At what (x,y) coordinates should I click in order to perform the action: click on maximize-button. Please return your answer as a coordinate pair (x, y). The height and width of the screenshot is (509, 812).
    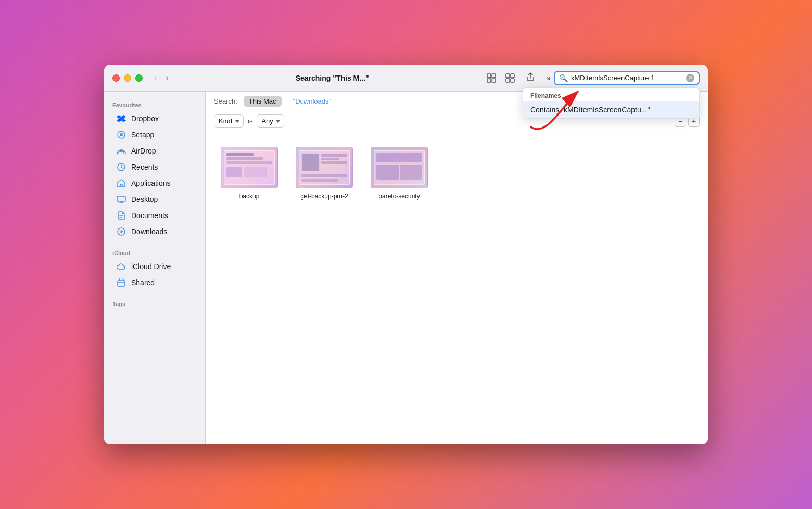
    Looking at the image, I should click on (139, 78).